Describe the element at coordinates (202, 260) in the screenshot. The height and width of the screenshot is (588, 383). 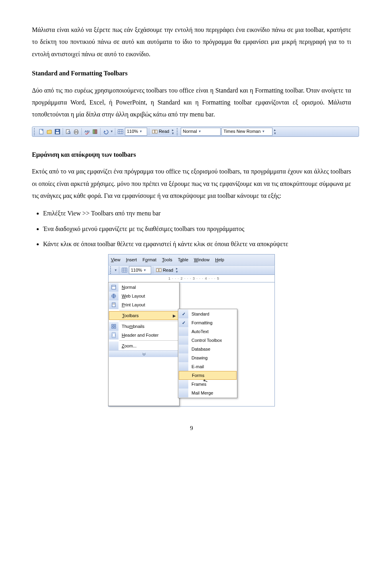
I see `menu-window: Window` at that location.